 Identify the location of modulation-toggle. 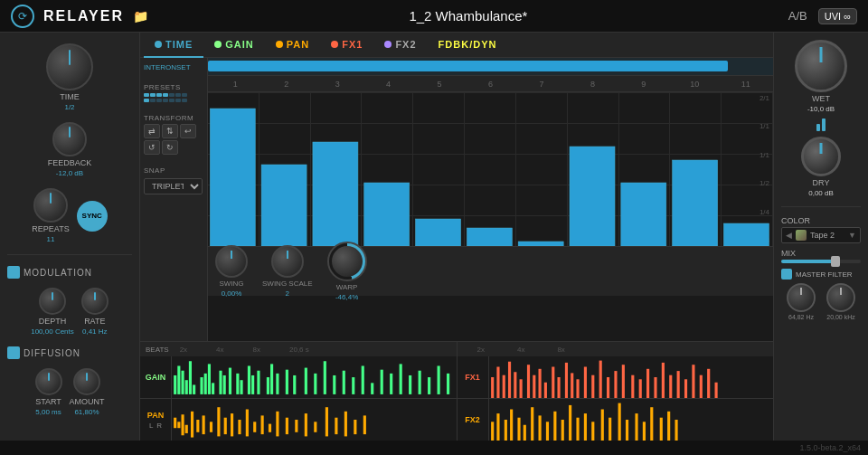
(14, 272).